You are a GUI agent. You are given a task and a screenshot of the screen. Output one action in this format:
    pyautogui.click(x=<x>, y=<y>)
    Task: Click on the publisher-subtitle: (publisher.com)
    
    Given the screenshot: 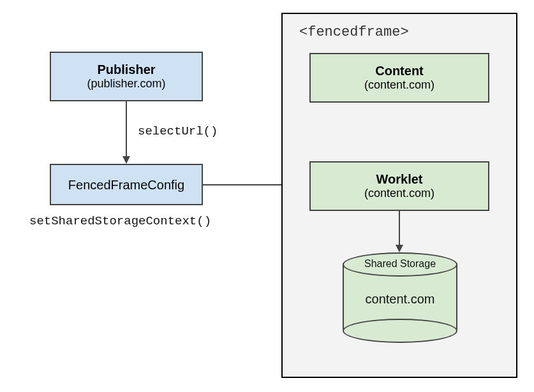 What is the action you would take?
    pyautogui.click(x=126, y=84)
    